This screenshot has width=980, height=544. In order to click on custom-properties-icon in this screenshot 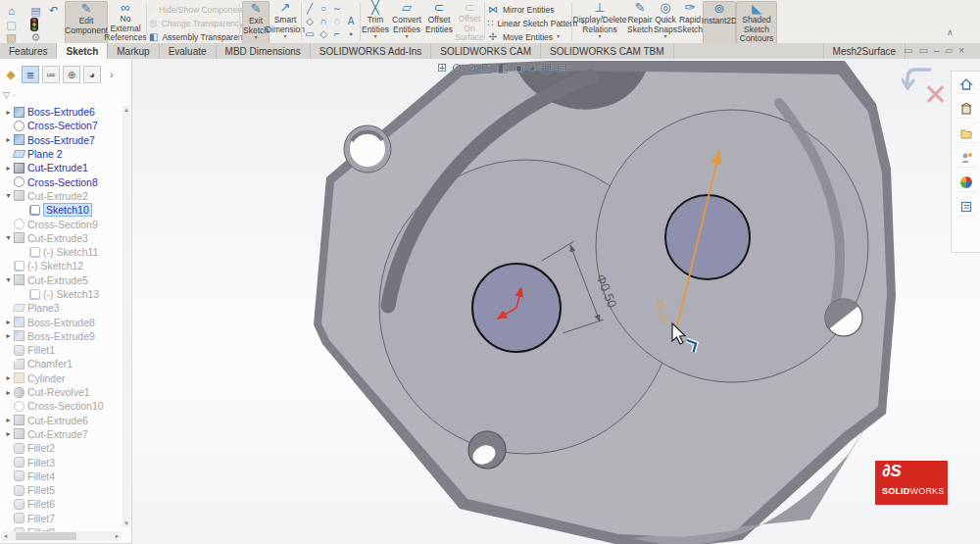, I will do `click(966, 208)`.